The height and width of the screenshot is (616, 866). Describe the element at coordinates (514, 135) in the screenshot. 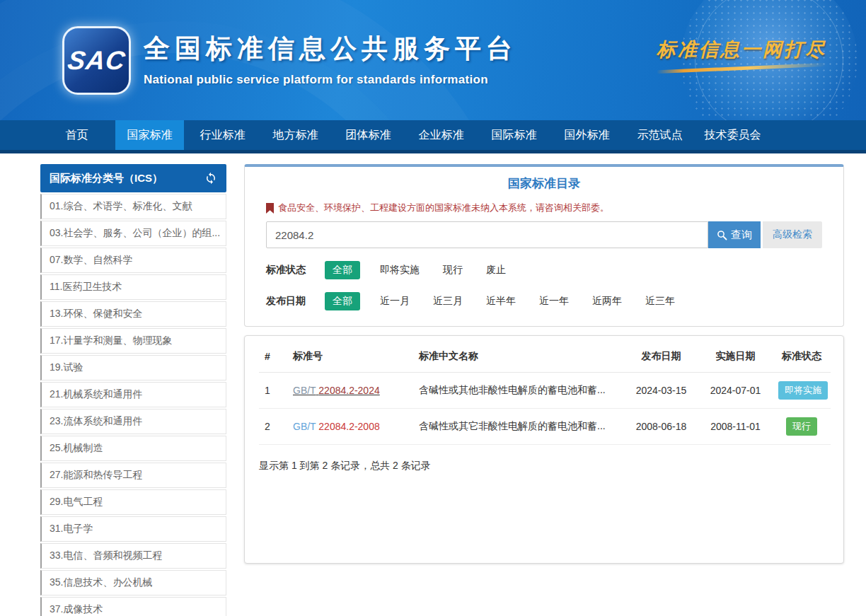

I see `nav-item-international-standards: 国际标准` at that location.